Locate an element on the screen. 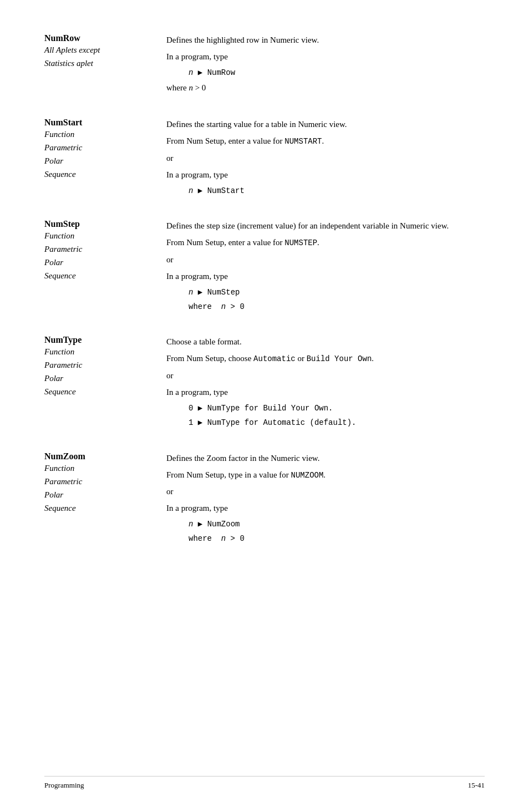 The width and height of the screenshot is (529, 812). left-col-numzoom: NumZoom FunctionParametricPolarSequence is located at coordinates (100, 499).